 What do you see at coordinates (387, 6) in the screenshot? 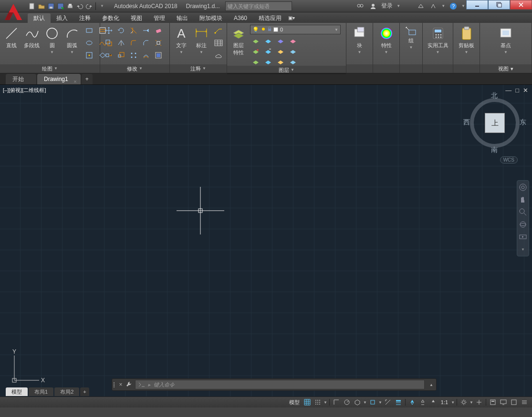
I see `signin-label: 登录` at bounding box center [387, 6].